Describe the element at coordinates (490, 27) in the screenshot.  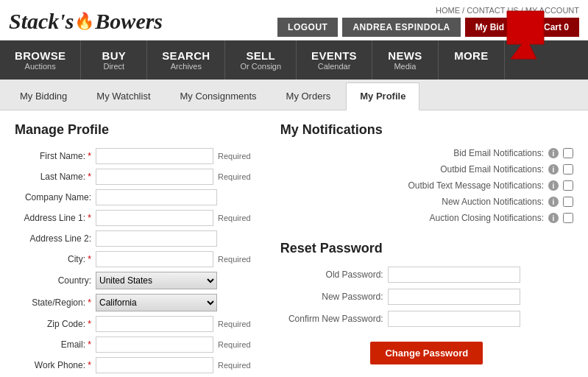
I see `my-bids-button: My Bid` at that location.